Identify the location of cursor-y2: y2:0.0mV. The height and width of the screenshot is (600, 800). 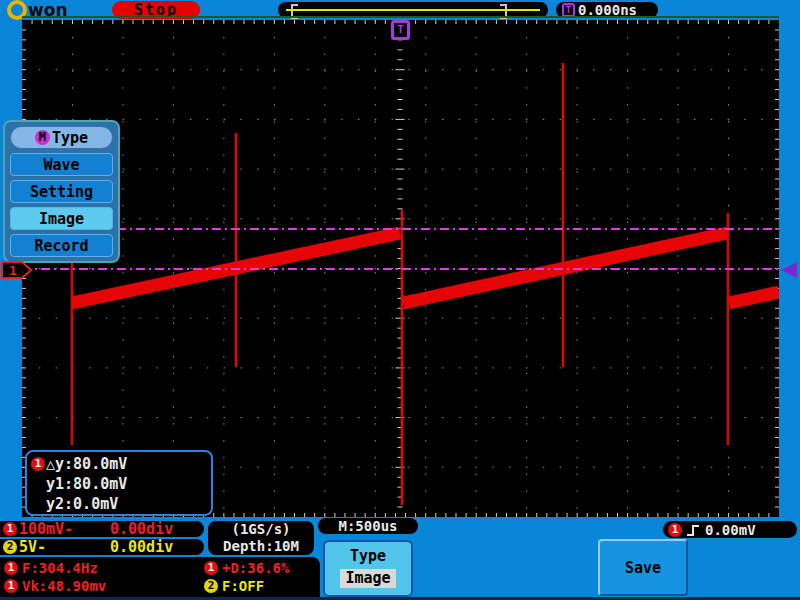
(82, 504).